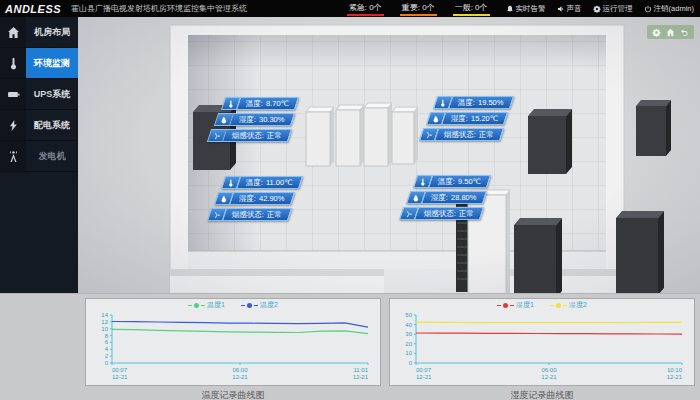  Describe the element at coordinates (260, 121) in the screenshot. I see `sensor-group-1: 温度:8.70℃湿度:30.30%烟感状态:正常` at that location.